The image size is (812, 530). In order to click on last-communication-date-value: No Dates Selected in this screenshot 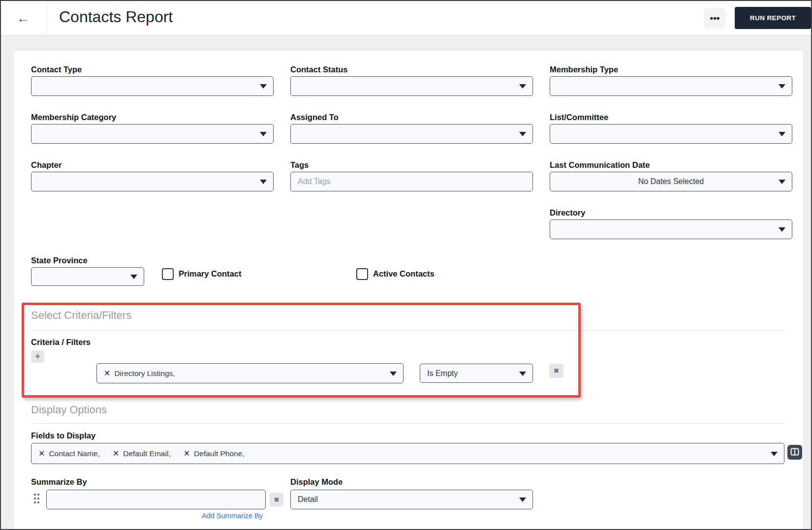, I will do `click(671, 182)`.